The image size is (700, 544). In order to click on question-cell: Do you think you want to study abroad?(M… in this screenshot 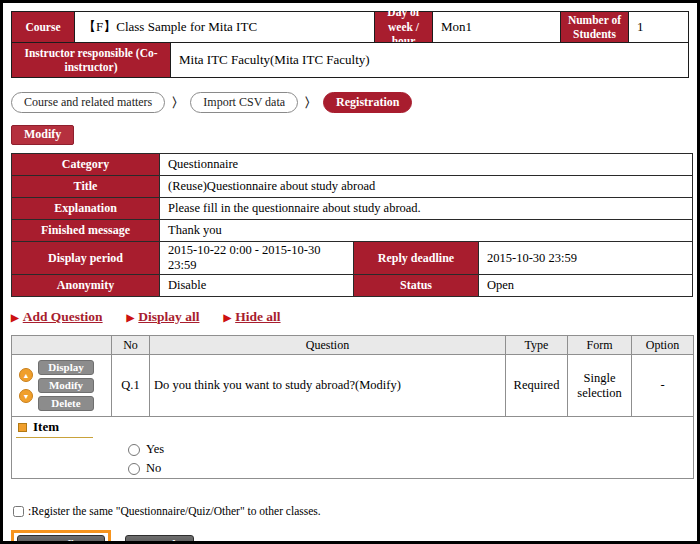, I will do `click(328, 386)`.